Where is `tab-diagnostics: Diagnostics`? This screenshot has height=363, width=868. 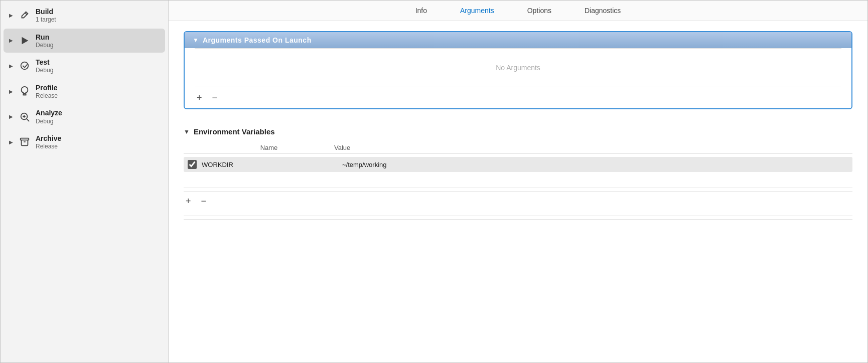
tab-diagnostics: Diagnostics is located at coordinates (603, 11).